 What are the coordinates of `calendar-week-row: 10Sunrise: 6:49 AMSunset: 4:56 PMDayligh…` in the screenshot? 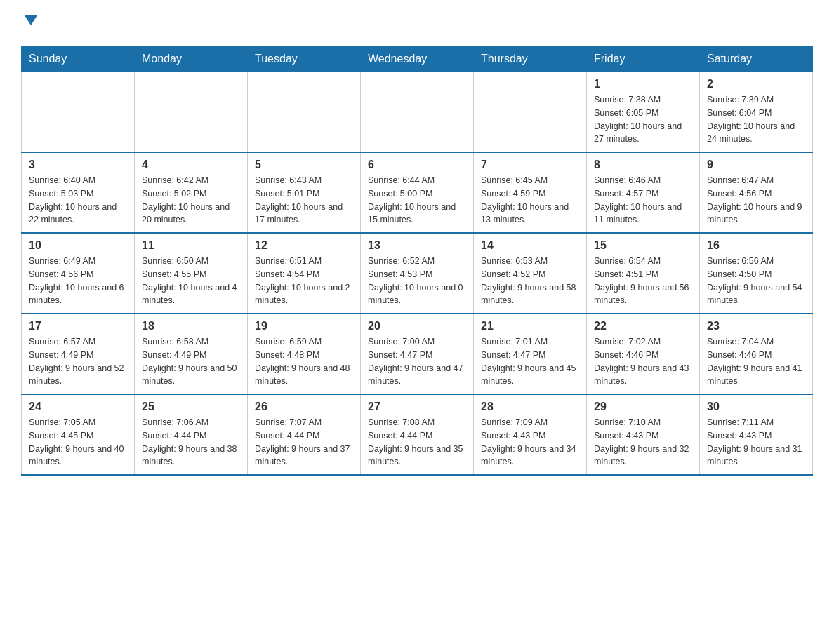 It's located at (417, 274).